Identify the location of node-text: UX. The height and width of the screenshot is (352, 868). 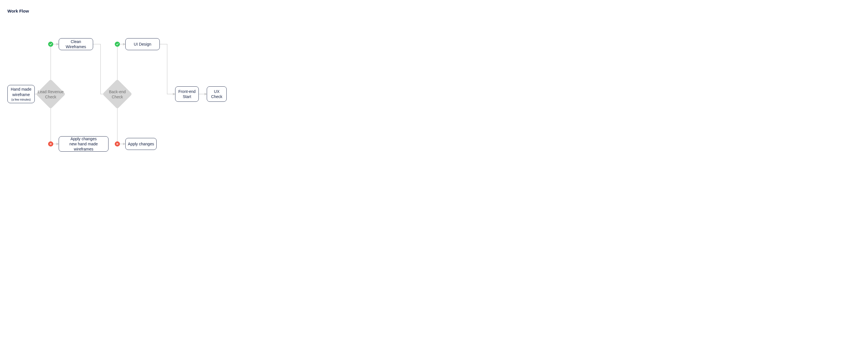
(217, 92).